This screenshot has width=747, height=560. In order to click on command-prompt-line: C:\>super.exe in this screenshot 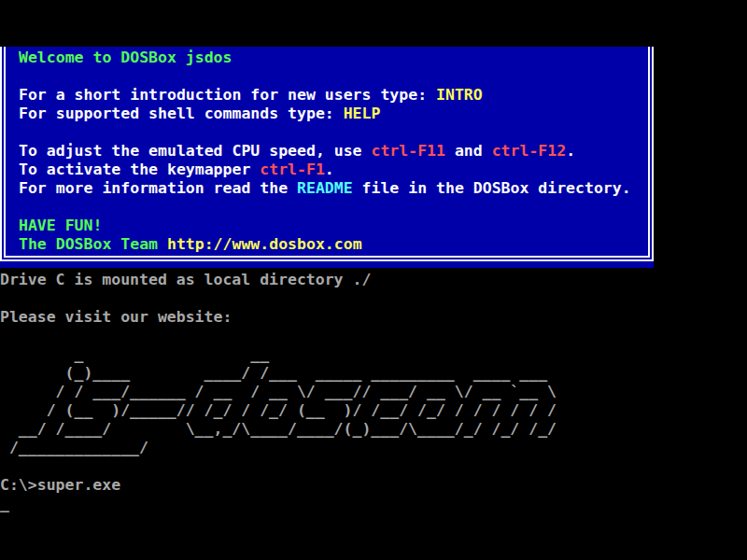, I will do `click(60, 485)`.